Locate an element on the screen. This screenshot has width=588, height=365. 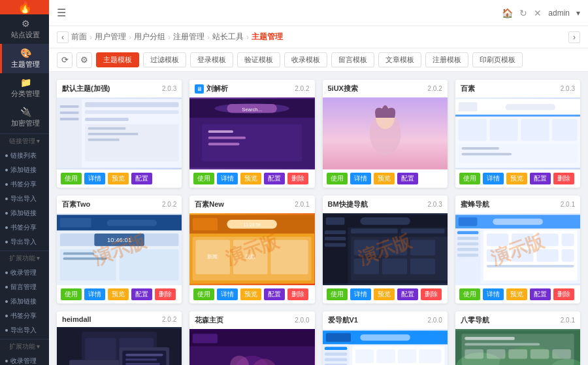
tab-theme-templates: 主题模板 is located at coordinates (118, 60).